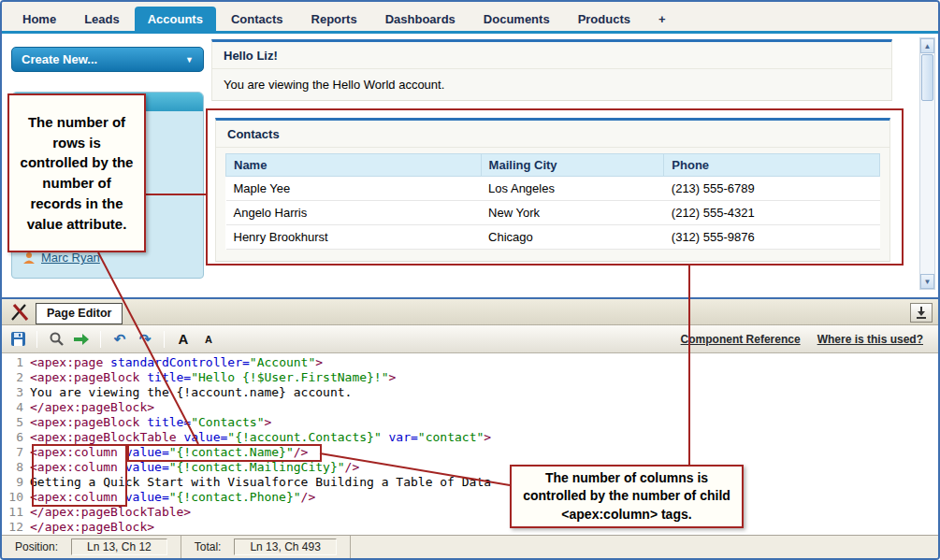 This screenshot has height=560, width=940. What do you see at coordinates (18, 339) in the screenshot?
I see `save-button` at bounding box center [18, 339].